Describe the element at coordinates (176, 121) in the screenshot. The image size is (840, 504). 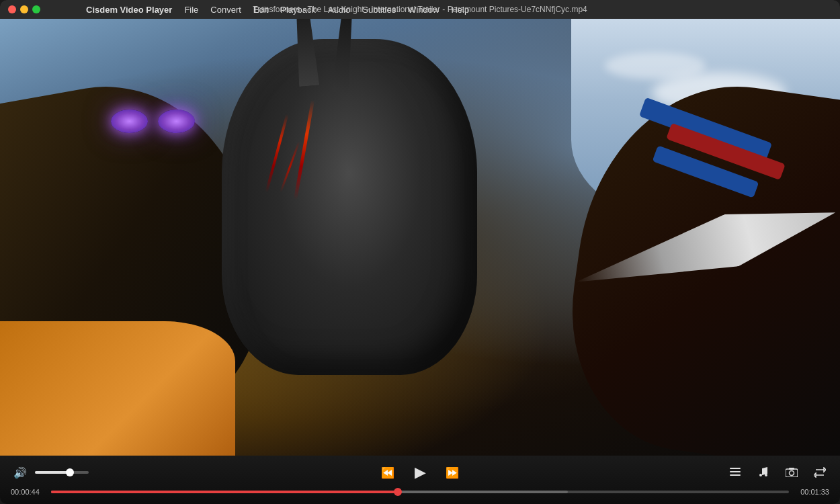
I see `robot-eye-right` at that location.